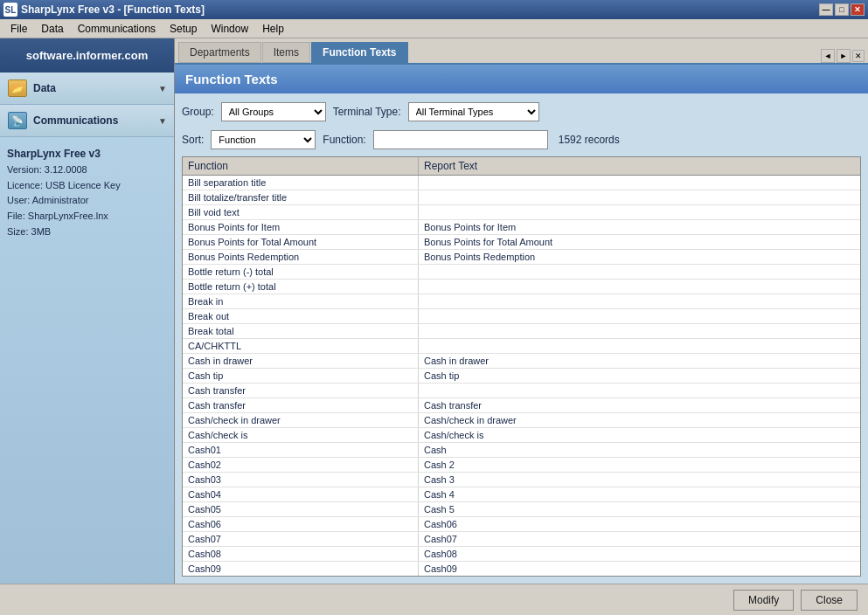  What do you see at coordinates (17, 88) in the screenshot?
I see `data-icon: 📂` at bounding box center [17, 88].